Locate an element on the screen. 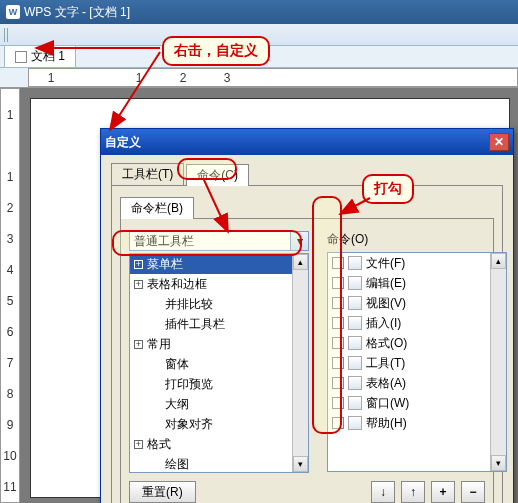 The height and width of the screenshot is (503, 518). category-combo-input is located at coordinates (210, 241).